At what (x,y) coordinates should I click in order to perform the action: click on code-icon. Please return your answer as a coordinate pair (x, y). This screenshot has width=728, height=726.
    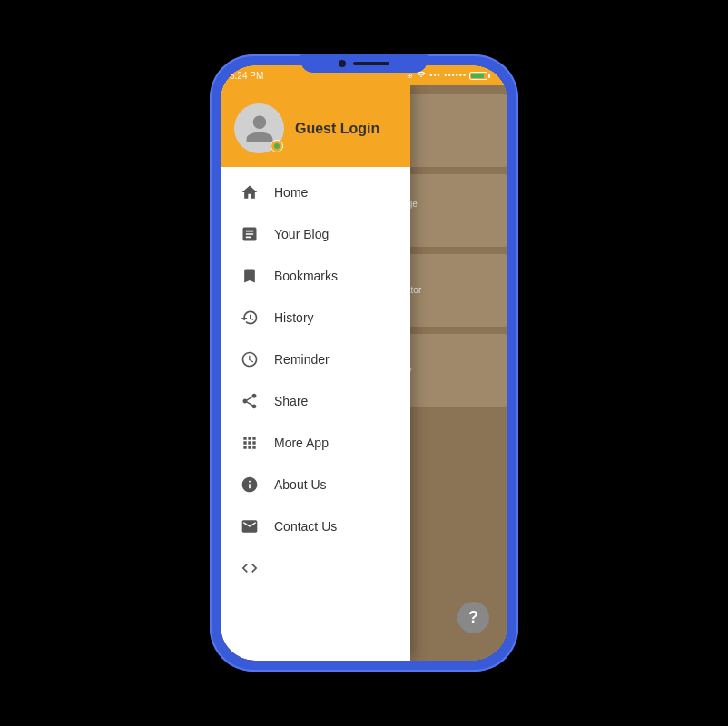
    Looking at the image, I should click on (250, 568).